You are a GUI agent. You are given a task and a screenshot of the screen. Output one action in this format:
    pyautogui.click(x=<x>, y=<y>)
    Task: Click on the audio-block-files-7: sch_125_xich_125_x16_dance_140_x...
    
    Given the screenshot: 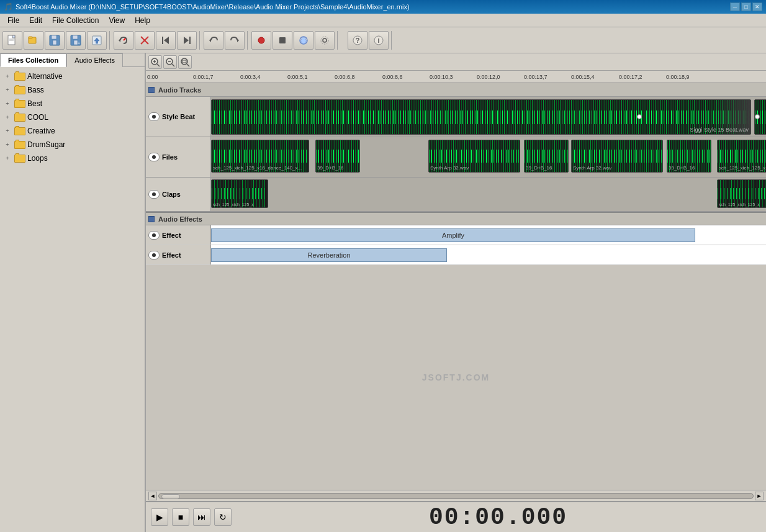 What is the action you would take?
    pyautogui.click(x=741, y=156)
    